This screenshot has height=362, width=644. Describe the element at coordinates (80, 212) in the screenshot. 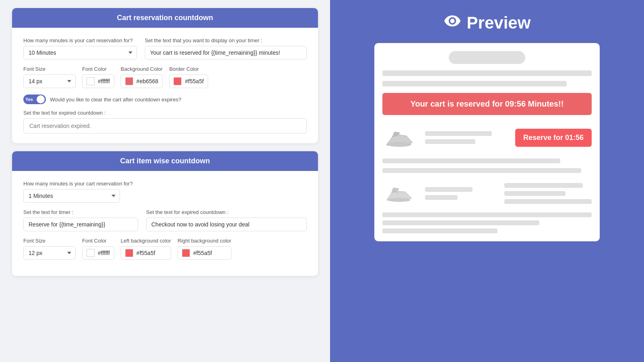

I see `timer-text-label-2: Set the text for timer :` at that location.